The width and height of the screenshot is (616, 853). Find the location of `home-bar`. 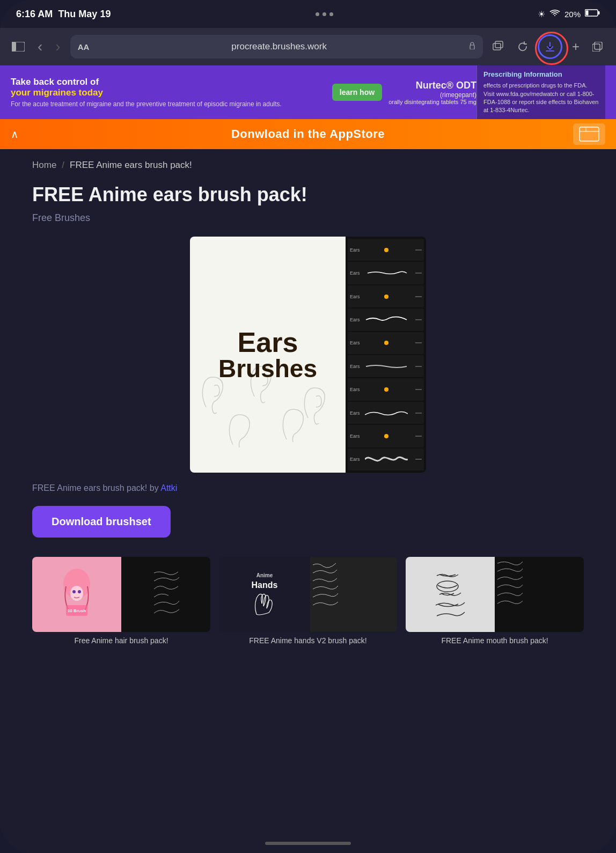

home-bar is located at coordinates (308, 843).